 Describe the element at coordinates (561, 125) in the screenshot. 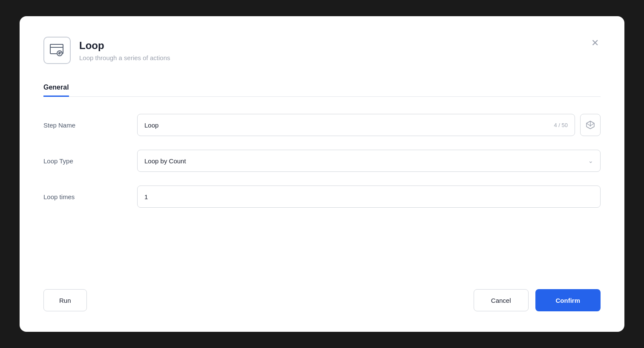

I see `step-name-char-count: 4 / 50` at that location.